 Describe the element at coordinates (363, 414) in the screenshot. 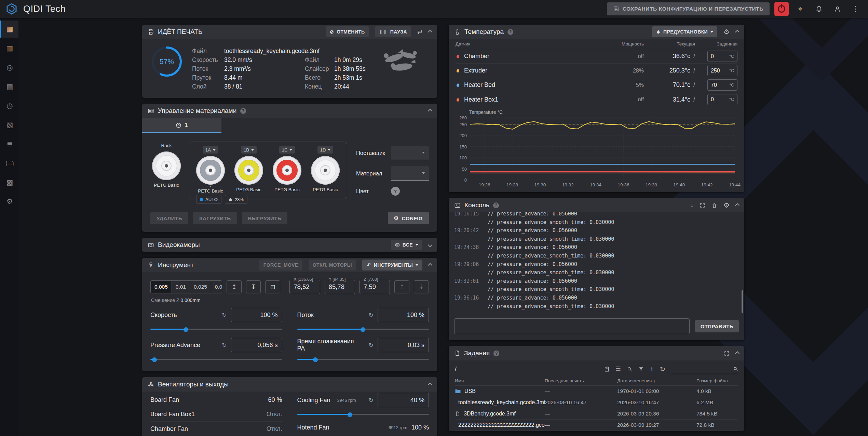

I see `cooling-fan-slider` at that location.